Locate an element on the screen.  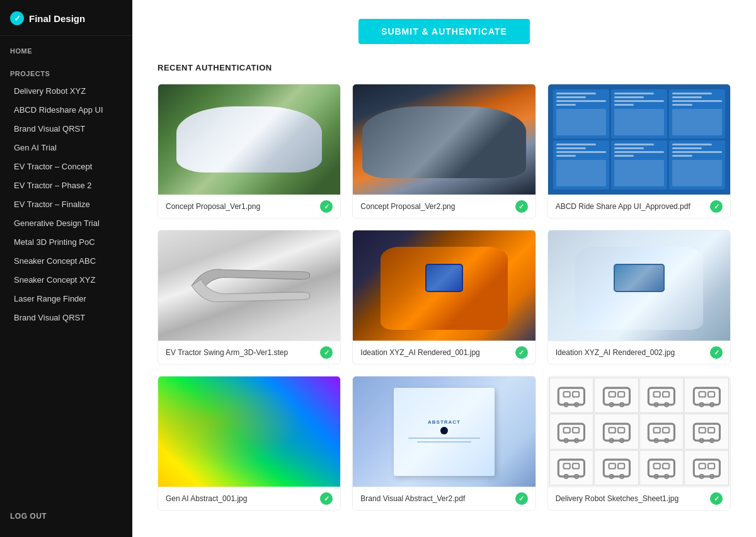
gallery-card-metal: EV Tractor Swing Arm_3D-Ver1.step is located at coordinates (249, 297).